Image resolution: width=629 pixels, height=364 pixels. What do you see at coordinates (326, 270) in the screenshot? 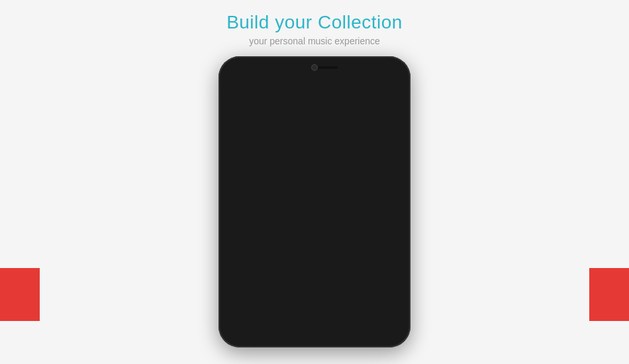
I see `my-journey-subtitle: Music History` at bounding box center [326, 270].